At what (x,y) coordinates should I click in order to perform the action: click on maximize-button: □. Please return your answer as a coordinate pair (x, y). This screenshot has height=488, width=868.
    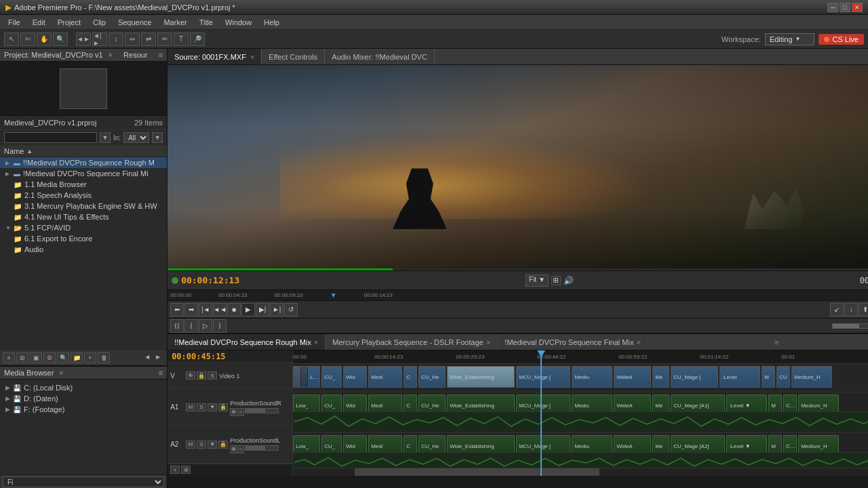
    Looking at the image, I should click on (845, 7).